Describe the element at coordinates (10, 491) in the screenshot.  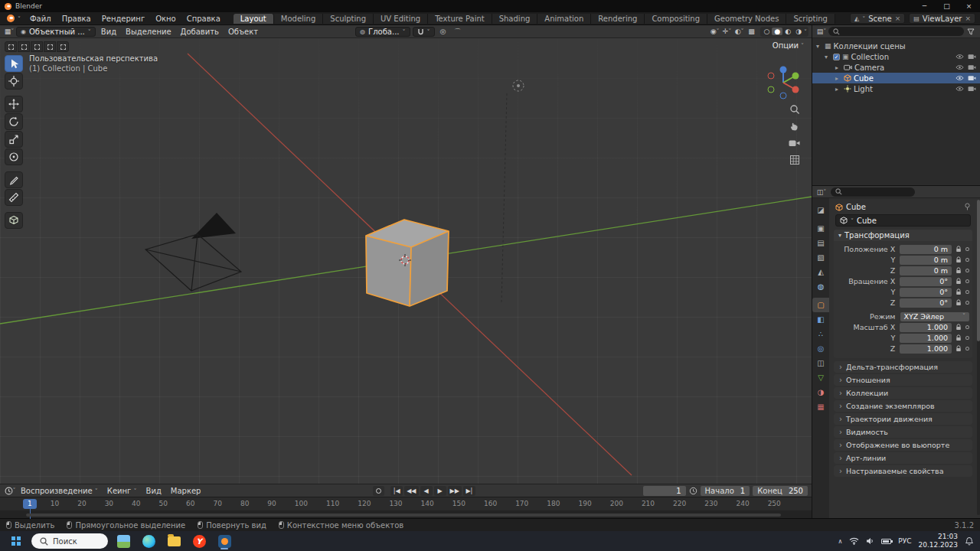
I see `timeline-editor-icon` at that location.